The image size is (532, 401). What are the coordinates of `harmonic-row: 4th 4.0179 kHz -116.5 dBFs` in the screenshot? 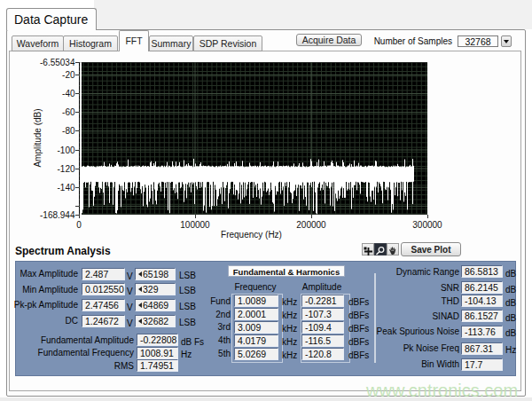 It's located at (288, 341).